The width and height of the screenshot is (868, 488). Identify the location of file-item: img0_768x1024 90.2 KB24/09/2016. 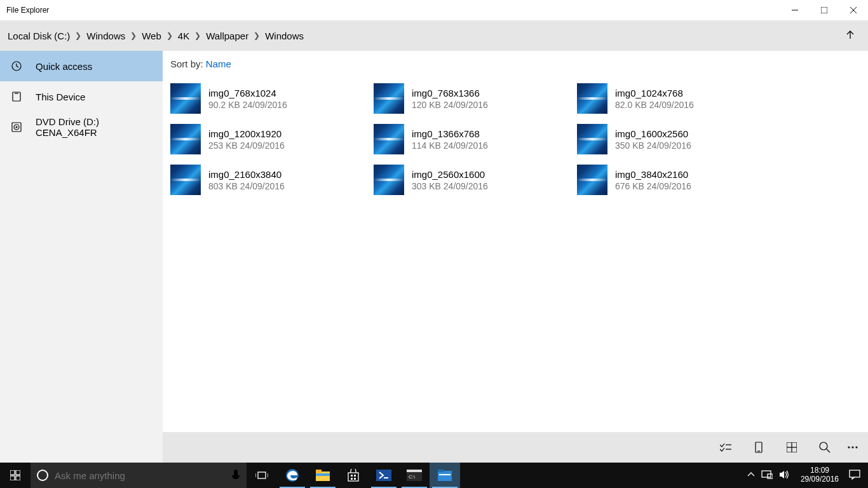
(272, 98).